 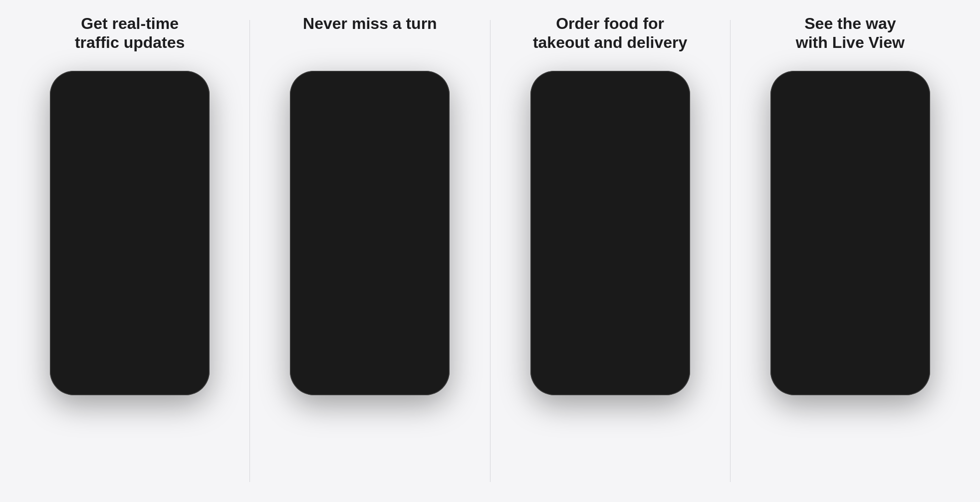 I want to click on phone-navigation: Homer Ave Channing Ave Addison Ave Linco…, so click(x=370, y=233).